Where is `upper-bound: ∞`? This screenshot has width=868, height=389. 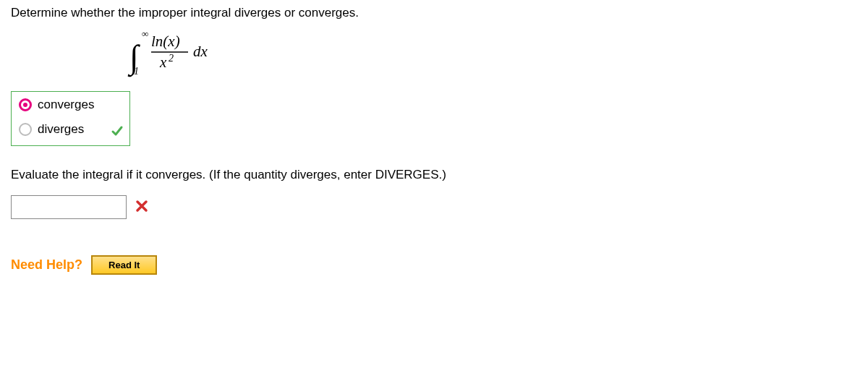
upper-bound: ∞ is located at coordinates (145, 33).